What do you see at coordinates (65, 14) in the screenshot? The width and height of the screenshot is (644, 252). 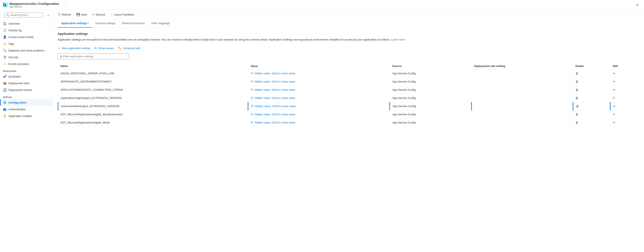 I see `refresh-button: ↻ Refresh` at bounding box center [65, 14].